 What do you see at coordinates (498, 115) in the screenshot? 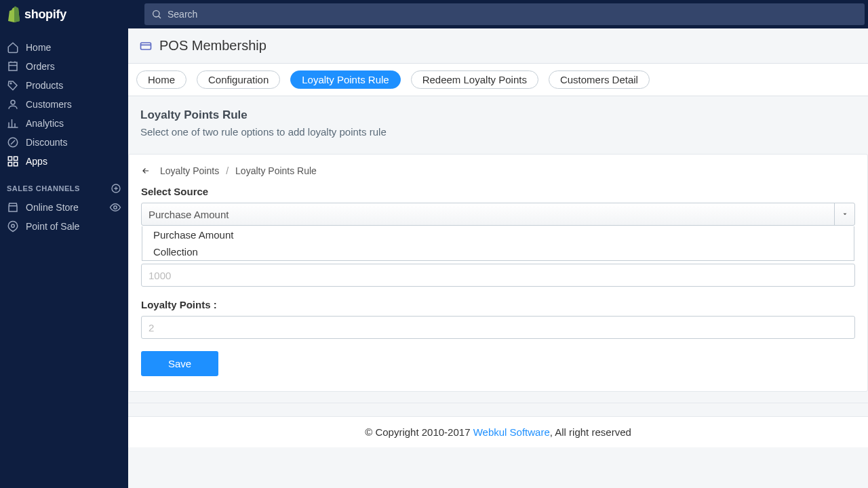
I see `section-heading: Loyalty Points Rule` at bounding box center [498, 115].